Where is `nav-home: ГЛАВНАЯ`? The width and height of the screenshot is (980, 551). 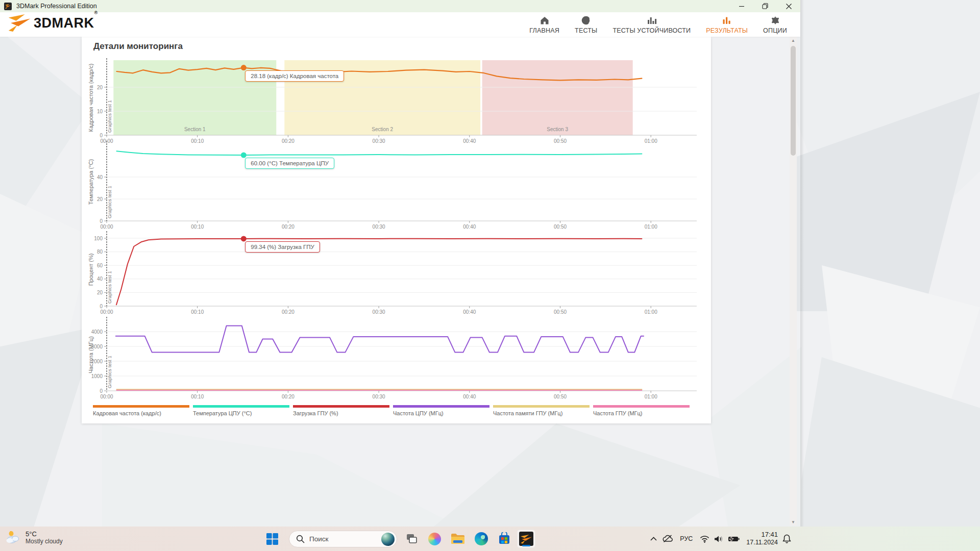 nav-home: ГЛАВНАЯ is located at coordinates (544, 24).